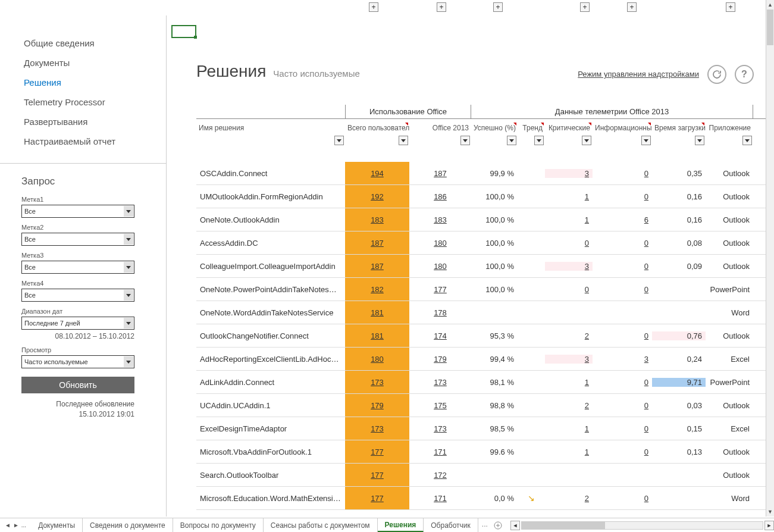  I want to click on nav-item: Telemetry Processor, so click(89, 102).